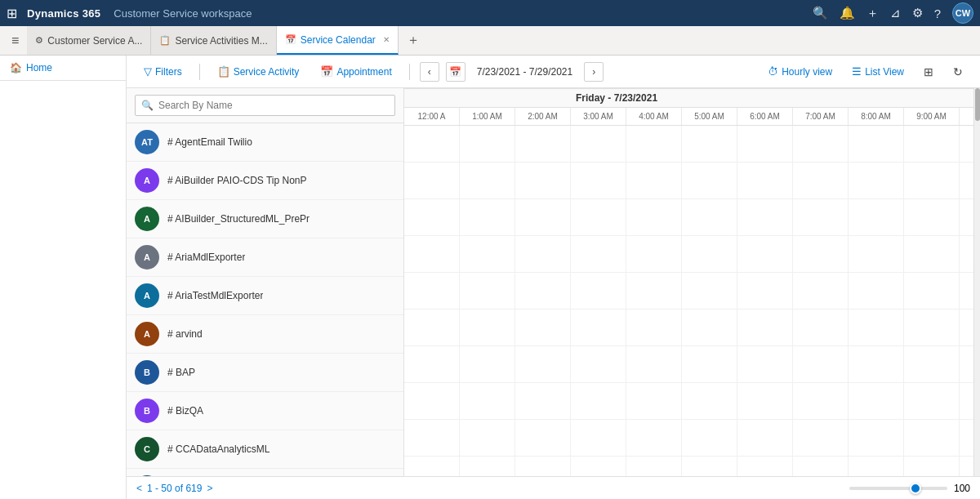  What do you see at coordinates (915, 488) in the screenshot?
I see `zoom-thumb` at bounding box center [915, 488].